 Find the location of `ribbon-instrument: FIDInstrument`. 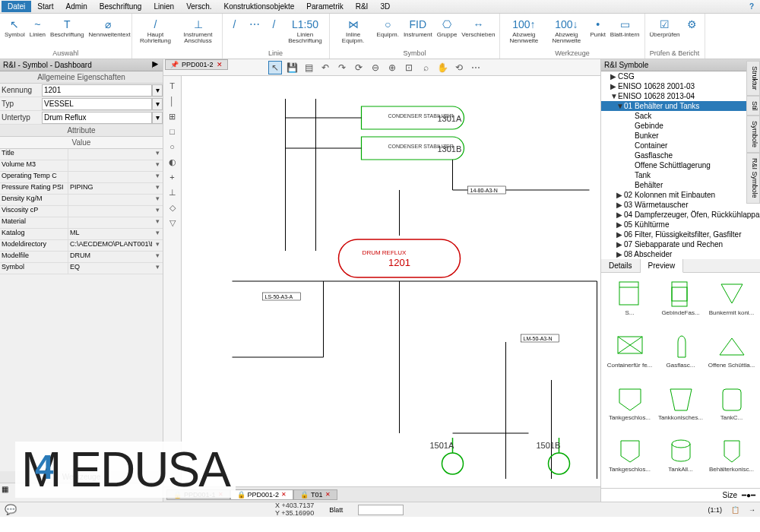

ribbon-instrument: FIDInstrument is located at coordinates (418, 27).